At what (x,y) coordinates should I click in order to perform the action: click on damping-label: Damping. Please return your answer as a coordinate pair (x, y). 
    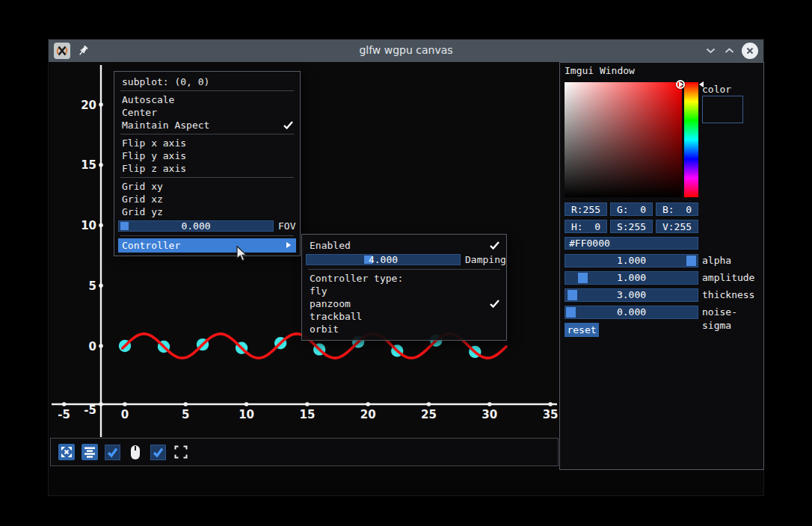
    Looking at the image, I should click on (486, 260).